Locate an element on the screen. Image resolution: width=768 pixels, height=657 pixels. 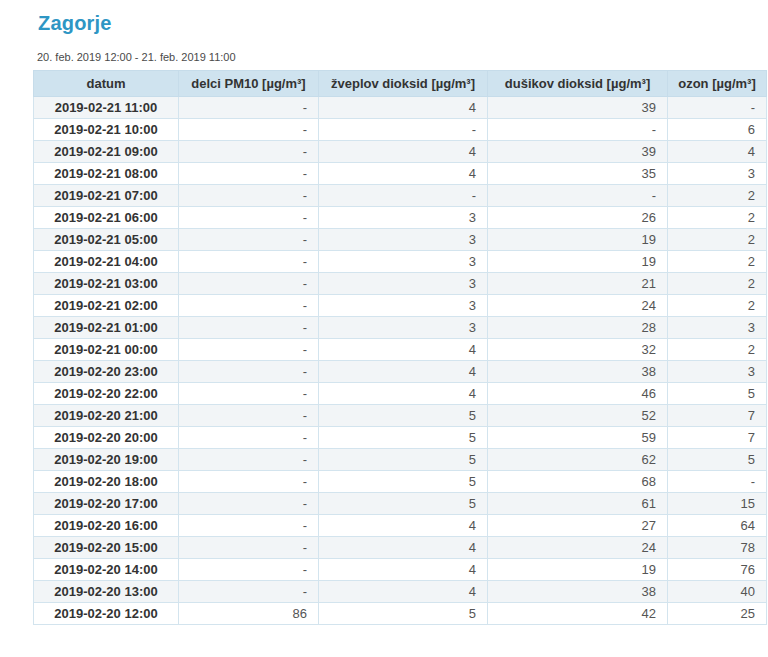
cell-datum: 2019-02-21 00:00 is located at coordinates (106, 350).